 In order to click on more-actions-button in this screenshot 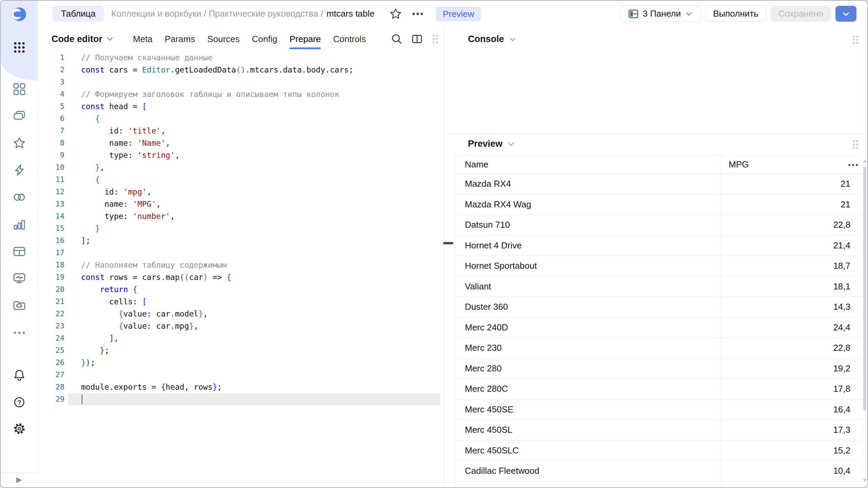, I will do `click(418, 14)`.